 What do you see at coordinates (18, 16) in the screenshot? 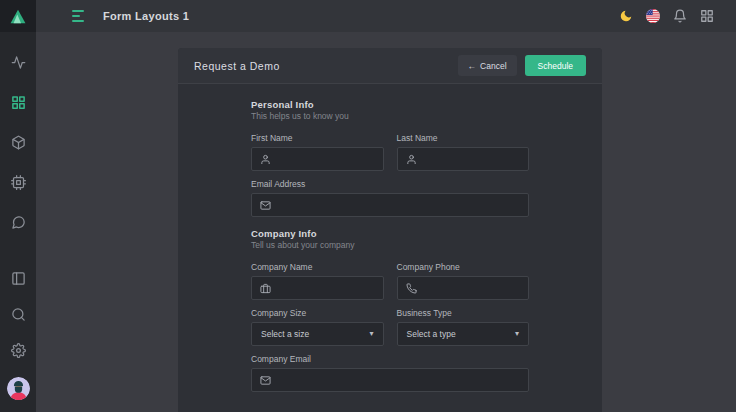
I see `app-logo` at bounding box center [18, 16].